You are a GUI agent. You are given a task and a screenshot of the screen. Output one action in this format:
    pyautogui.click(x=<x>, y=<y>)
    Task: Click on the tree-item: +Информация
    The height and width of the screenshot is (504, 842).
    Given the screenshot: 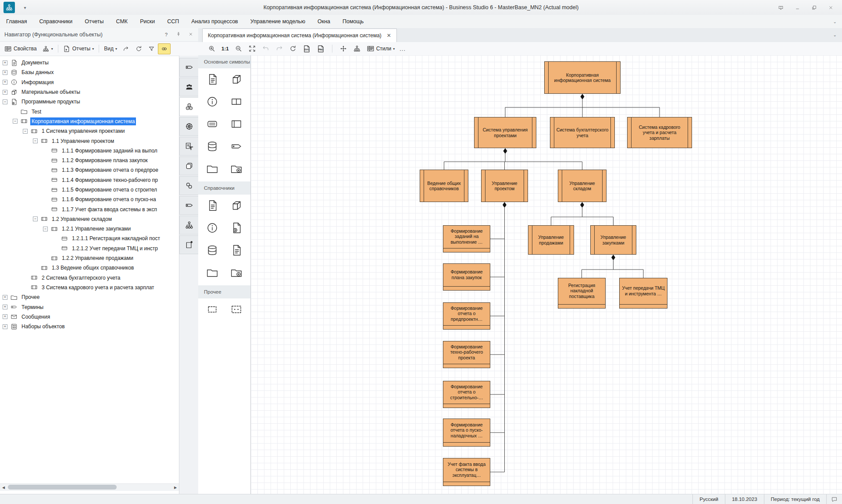 What is the action you would take?
    pyautogui.click(x=89, y=82)
    